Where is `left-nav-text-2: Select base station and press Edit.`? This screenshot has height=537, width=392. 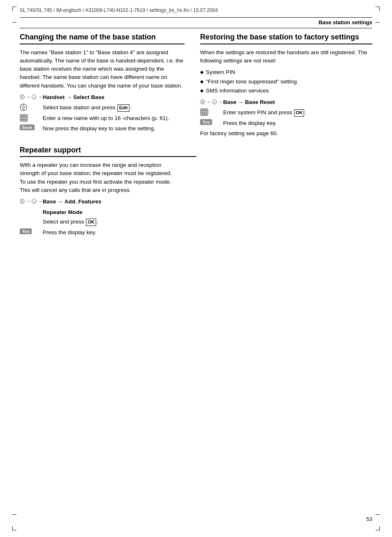 left-nav-text-2: Select base station and press Edit. is located at coordinates (113, 108).